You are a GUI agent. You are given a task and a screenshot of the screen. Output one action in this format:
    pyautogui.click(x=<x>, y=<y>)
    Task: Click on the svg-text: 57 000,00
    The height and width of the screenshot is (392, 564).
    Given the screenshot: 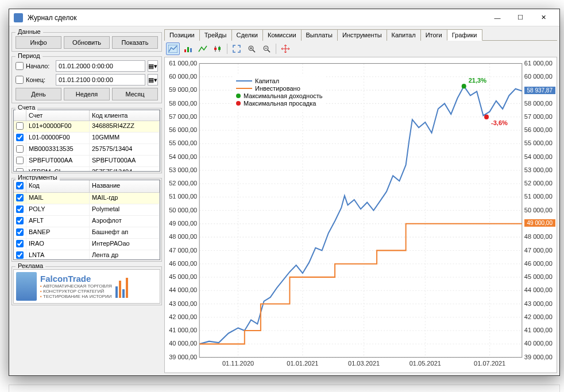 What is the action you would take?
    pyautogui.click(x=539, y=117)
    